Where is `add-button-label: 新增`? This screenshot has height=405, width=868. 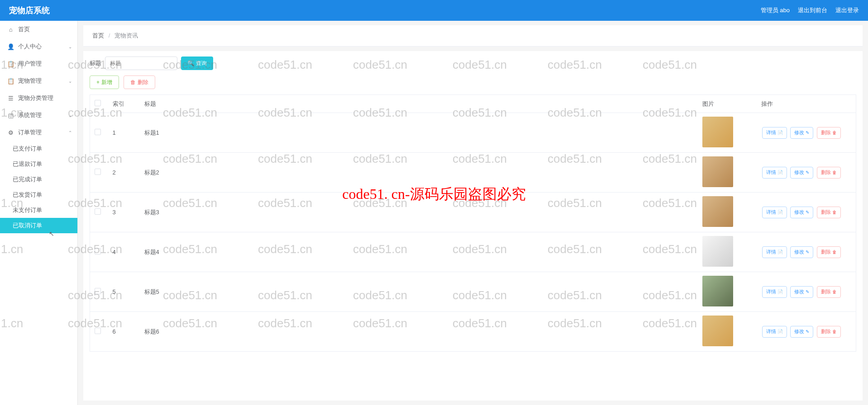
add-button-label: 新增 is located at coordinates (107, 82).